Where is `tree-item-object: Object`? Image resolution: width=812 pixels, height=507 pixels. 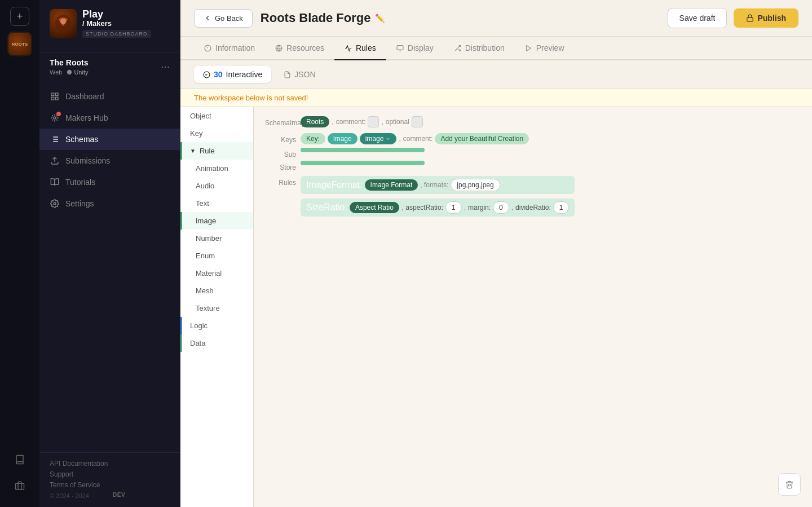
tree-item-object: Object is located at coordinates (217, 116).